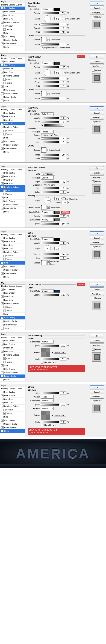  I want to click on dropdown: Normal, so click(47, 342).